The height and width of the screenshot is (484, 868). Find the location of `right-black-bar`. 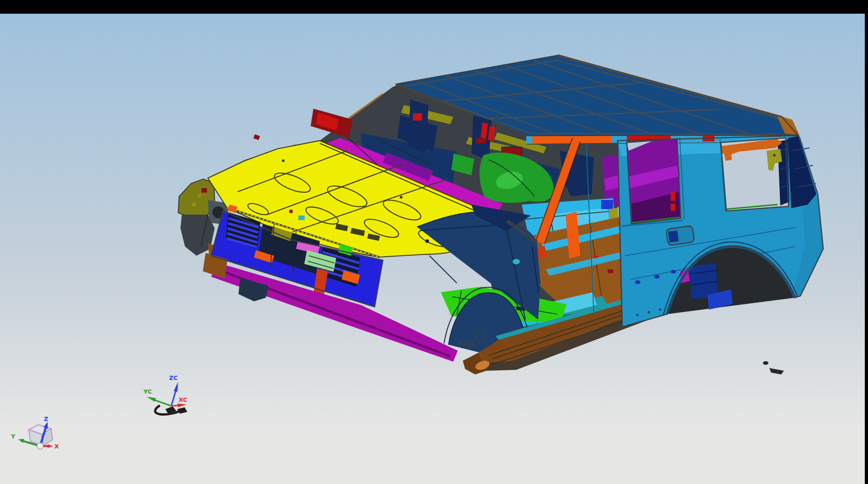

right-black-bar is located at coordinates (866, 242).